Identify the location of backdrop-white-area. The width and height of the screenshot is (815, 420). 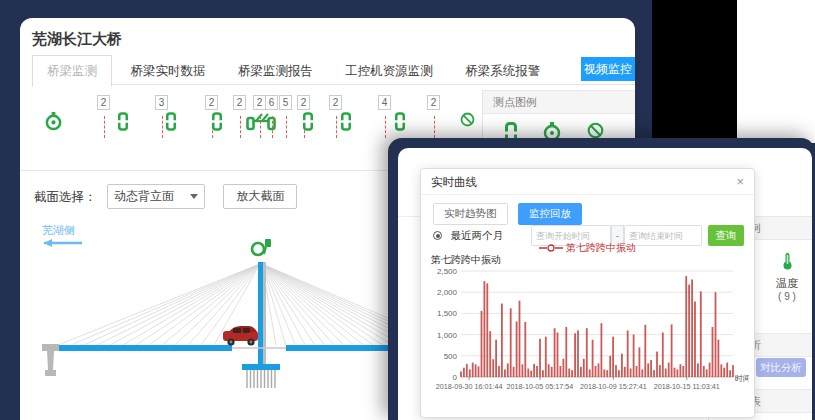
(776, 72).